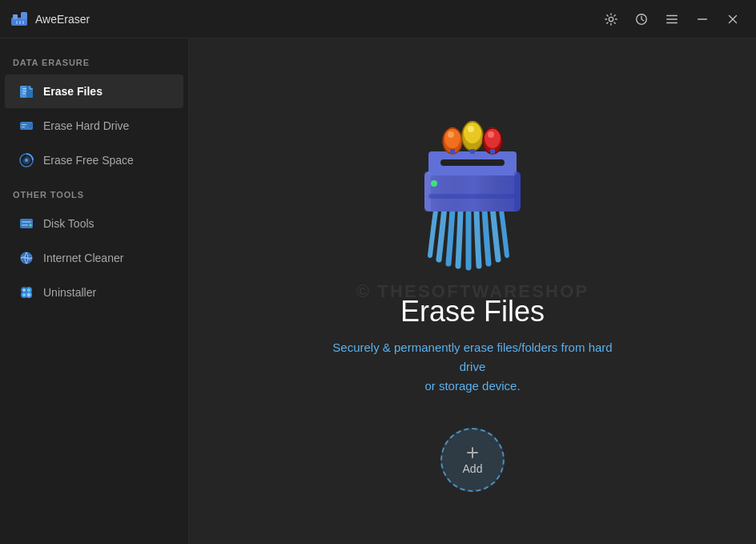  Describe the element at coordinates (83, 258) in the screenshot. I see `sidebar-item-internet-cleaner-label: Internet Cleaner` at that location.